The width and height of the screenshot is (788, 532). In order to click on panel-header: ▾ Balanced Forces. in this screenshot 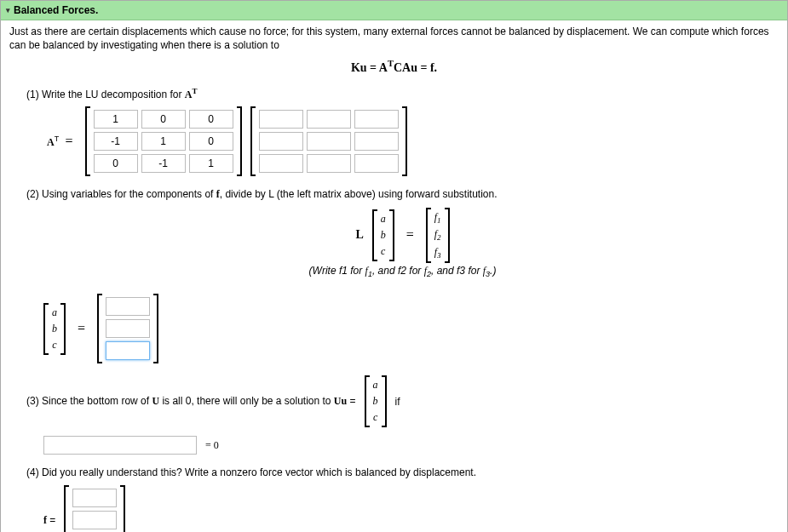, I will do `click(394, 10)`.